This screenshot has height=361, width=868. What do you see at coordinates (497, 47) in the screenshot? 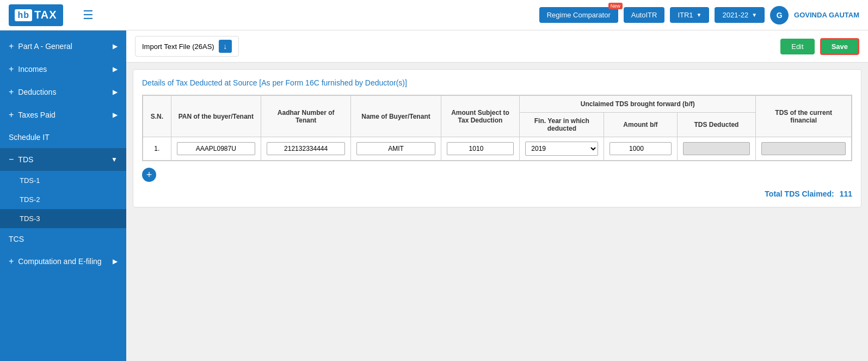
I see `toolbar: Import Text File (26AS) ↓ Edit Save` at bounding box center [497, 47].